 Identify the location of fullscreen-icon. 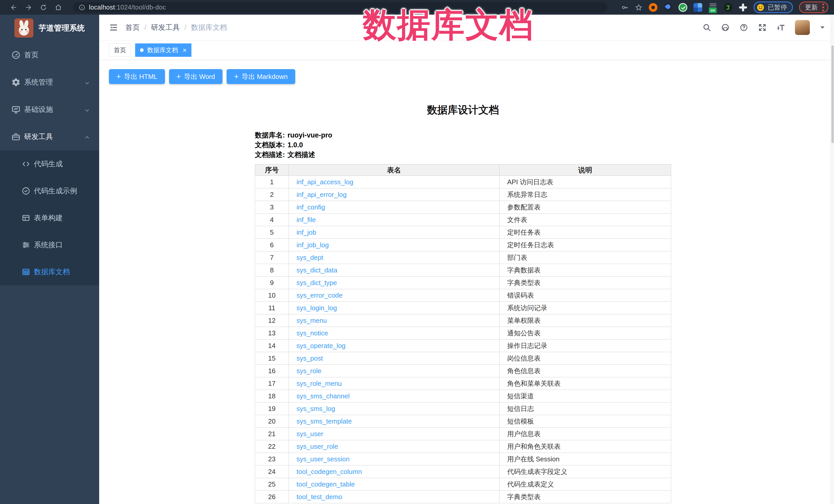
(762, 27).